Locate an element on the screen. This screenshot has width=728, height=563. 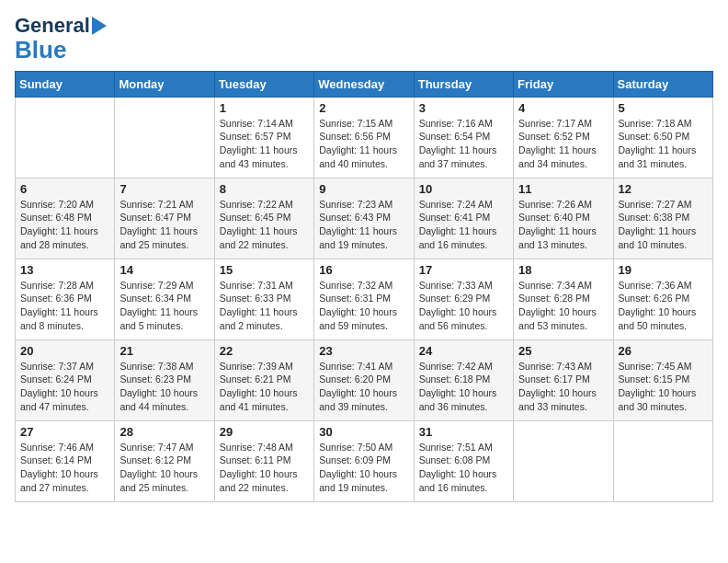
day-cell: 21Sunrise: 7:38 AM Sunset: 6:23 PM Dayli… is located at coordinates (165, 380).